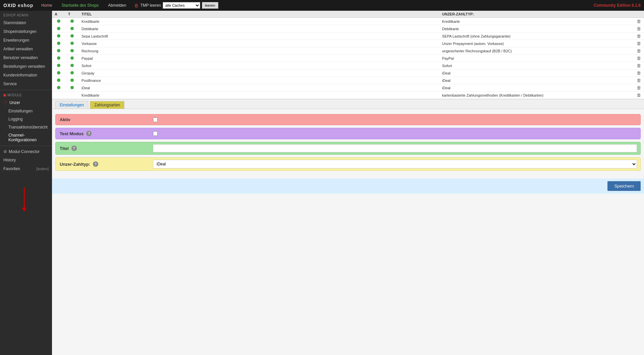 The image size is (644, 355). What do you see at coordinates (26, 127) in the screenshot?
I see `sidebar-sub-transaktionen: Transaktionsübersicht` at bounding box center [26, 127].